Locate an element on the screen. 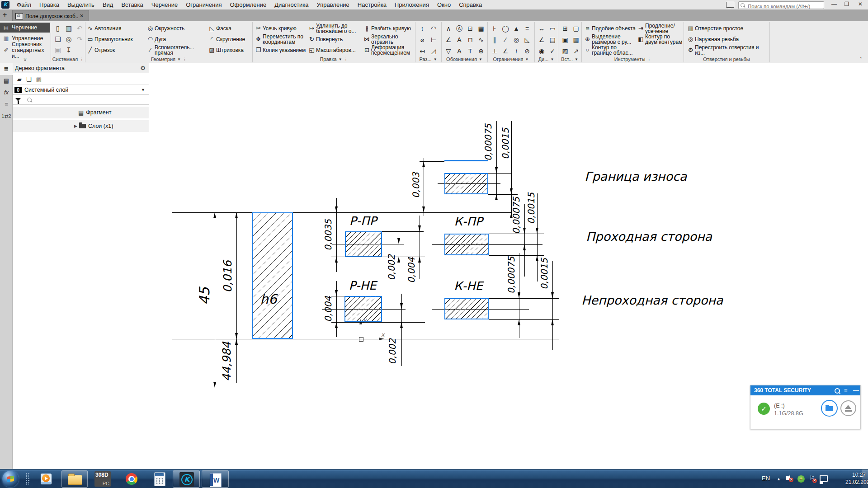 The width and height of the screenshot is (868, 488). volume-muted-icon: ✕ is located at coordinates (789, 478).